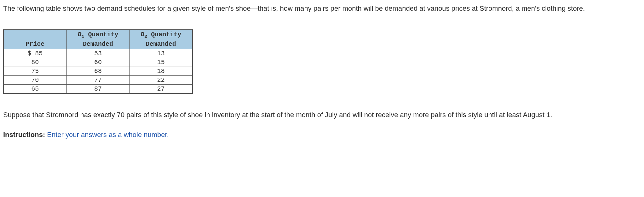 The width and height of the screenshot is (644, 197). Describe the element at coordinates (98, 53) in the screenshot. I see `cell-d1: 53` at that location.